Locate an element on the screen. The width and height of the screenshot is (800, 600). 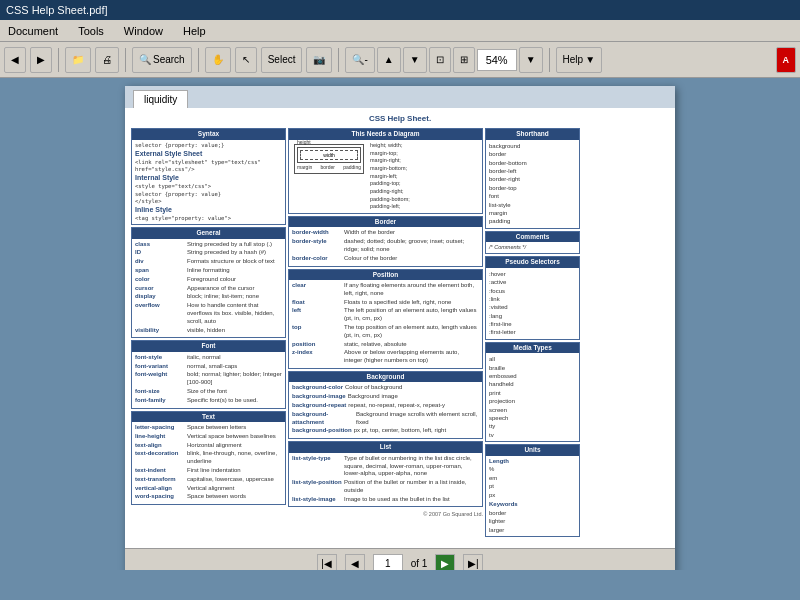
shorthand-section: Shorthand background border border-botto… is located at coordinates (532, 178).